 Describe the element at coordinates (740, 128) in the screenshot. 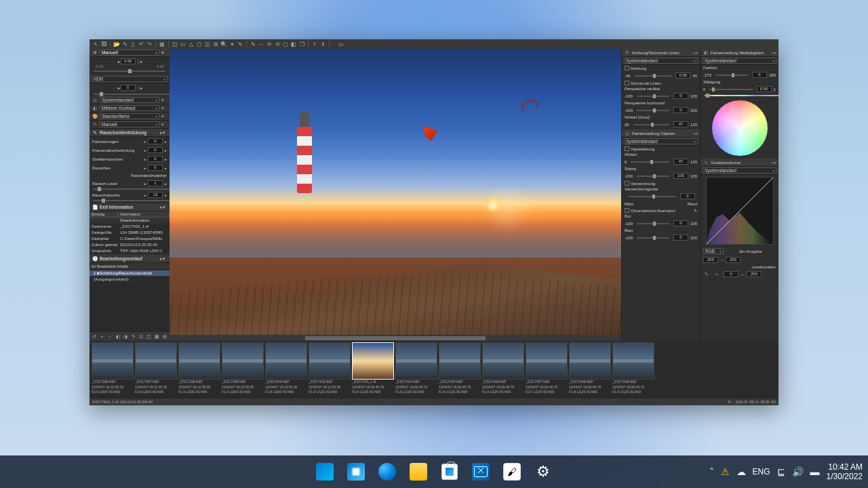

I see `color-wheel: ✦` at that location.